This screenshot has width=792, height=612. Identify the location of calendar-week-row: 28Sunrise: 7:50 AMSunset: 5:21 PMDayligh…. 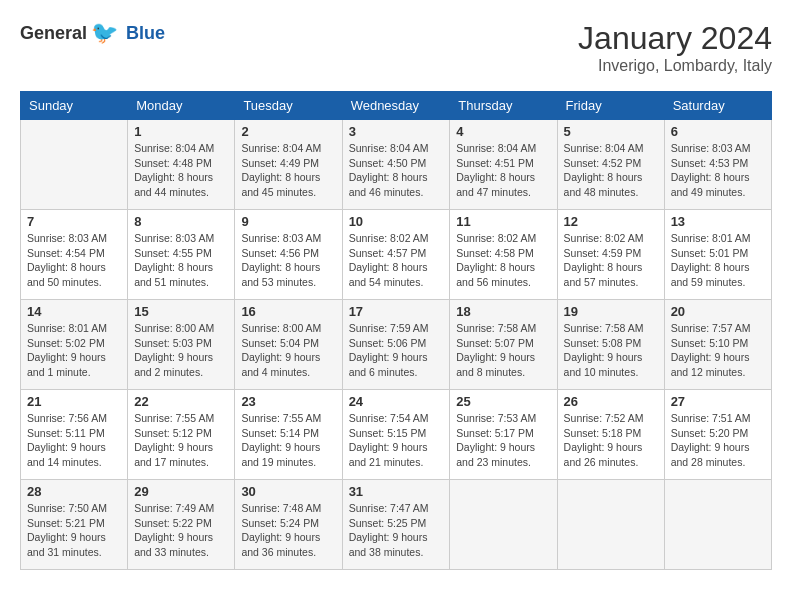
(396, 525).